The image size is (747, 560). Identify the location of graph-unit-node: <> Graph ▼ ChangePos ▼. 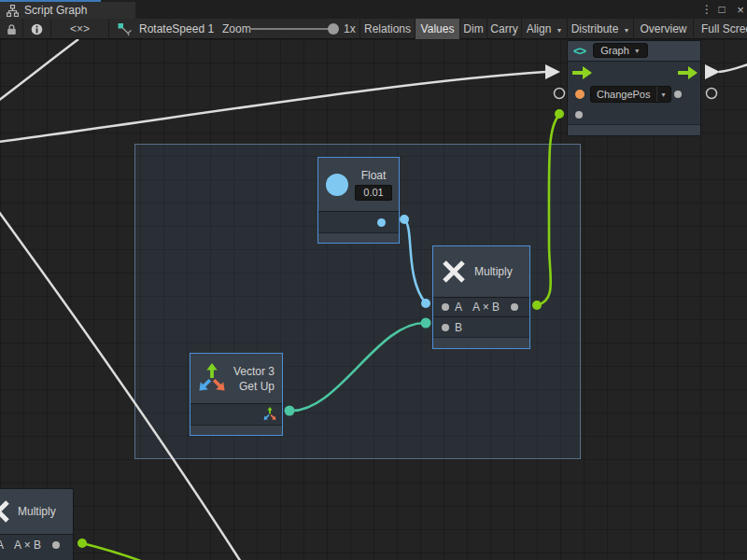
(634, 88).